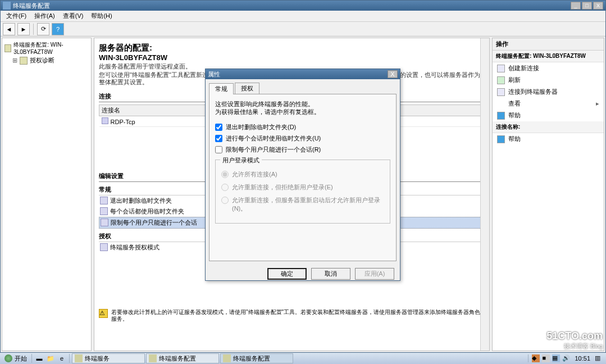  What do you see at coordinates (257, 358) in the screenshot?
I see `taskbar-task-active: 终端服务配置` at bounding box center [257, 358].